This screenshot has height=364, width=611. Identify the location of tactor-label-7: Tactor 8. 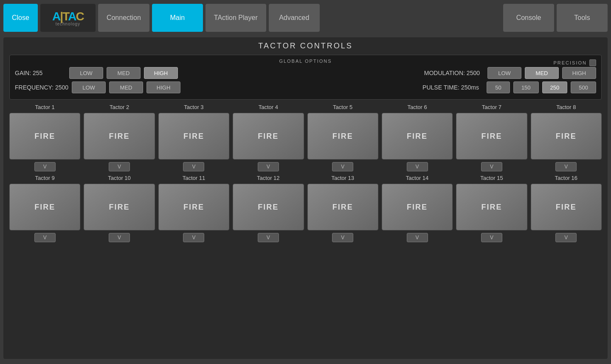
(566, 107).